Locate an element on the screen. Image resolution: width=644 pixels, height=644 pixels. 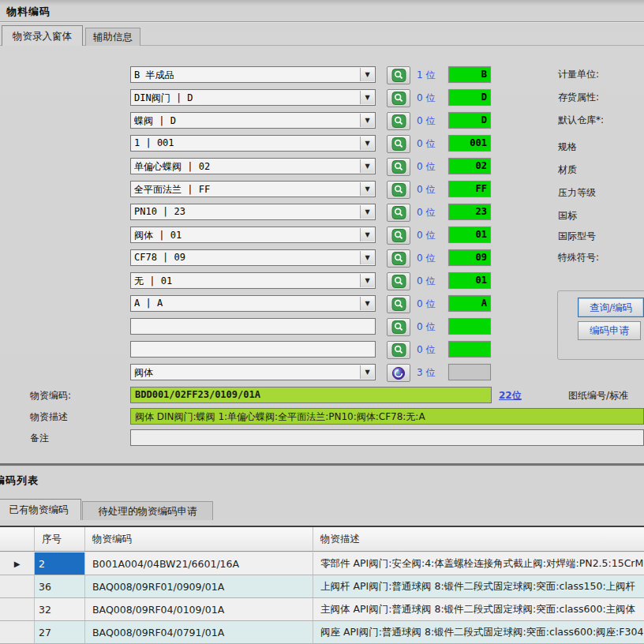
code-cell: BAQ008/09RF04/0109/01A is located at coordinates (199, 609).